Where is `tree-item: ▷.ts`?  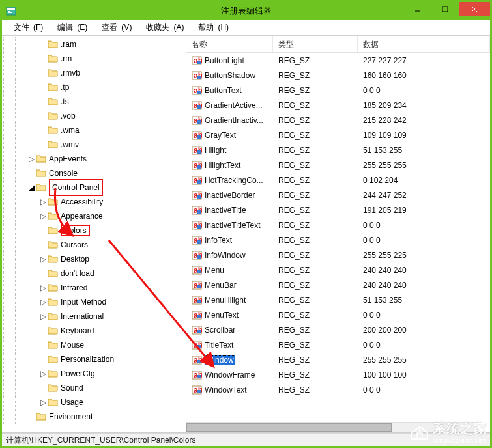
tree-item: ▷.ts is located at coordinates (94, 102).